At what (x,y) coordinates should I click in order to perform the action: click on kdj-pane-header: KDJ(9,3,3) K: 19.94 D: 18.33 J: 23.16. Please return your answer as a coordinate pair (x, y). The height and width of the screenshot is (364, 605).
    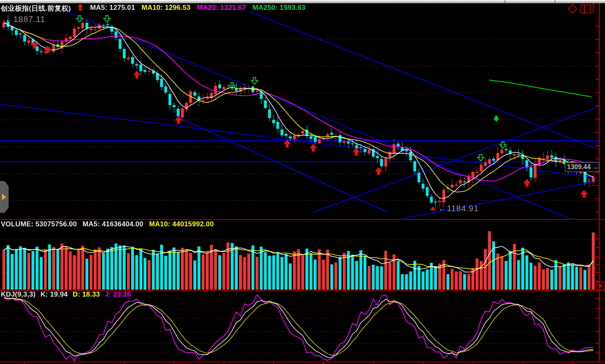
    Looking at the image, I should click on (66, 295).